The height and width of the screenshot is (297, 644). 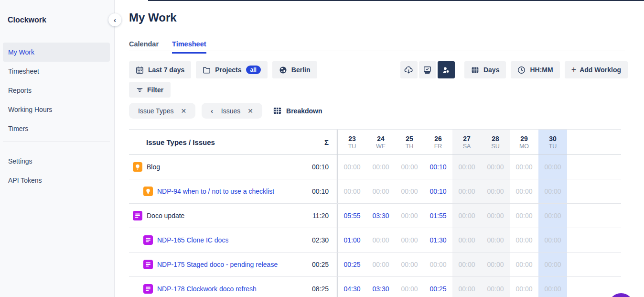 What do you see at coordinates (485, 70) in the screenshot?
I see `group-by-days-button: Days` at bounding box center [485, 70].